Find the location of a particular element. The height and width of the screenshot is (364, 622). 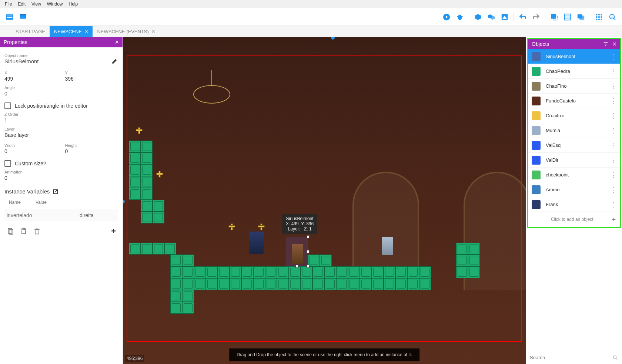

y-value: 396 is located at coordinates (92, 79).